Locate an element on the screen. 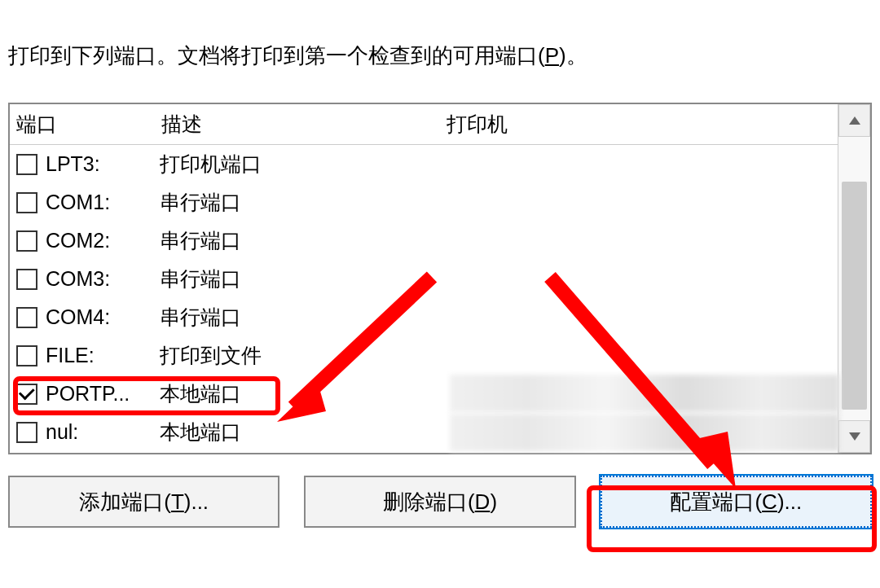 This screenshot has height=588, width=880. table-row: LPT3:打印机端口 is located at coordinates (427, 165).